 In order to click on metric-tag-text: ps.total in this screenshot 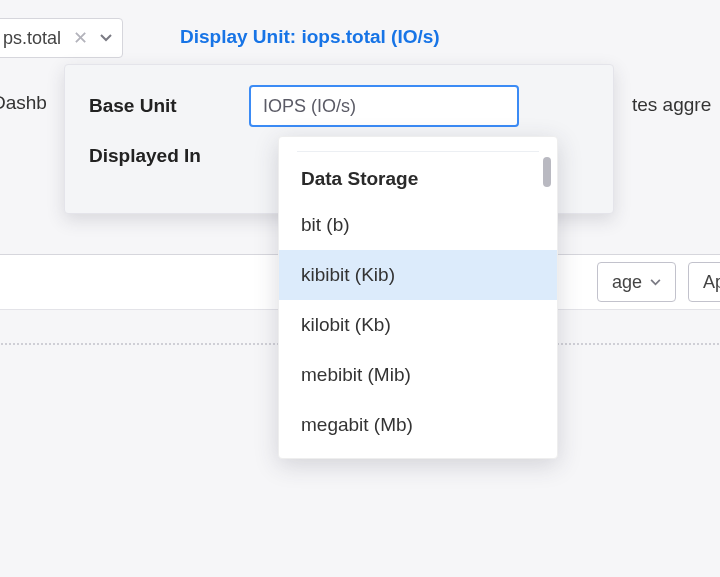, I will do `click(32, 38)`.